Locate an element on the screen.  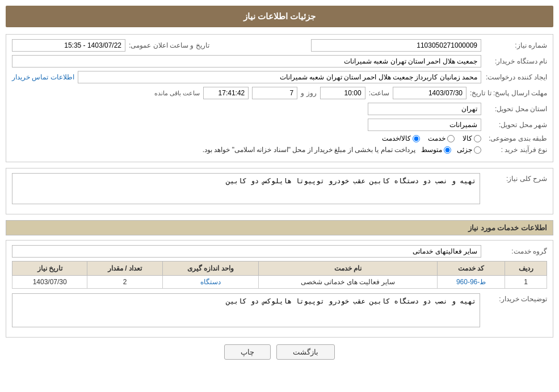
deadline-remaining-label: ساعت باقی مانده is located at coordinates (177, 93).